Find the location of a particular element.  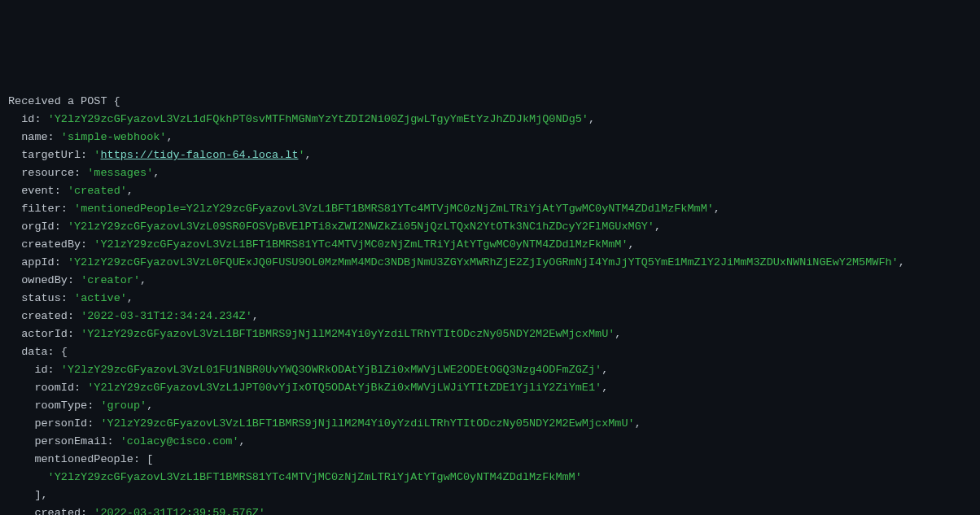

field-val-roomid: 'Y2lzY29zcGFyazovL3VzL1JPT00vYjIxOTQ5ODA… is located at coordinates (344, 387).